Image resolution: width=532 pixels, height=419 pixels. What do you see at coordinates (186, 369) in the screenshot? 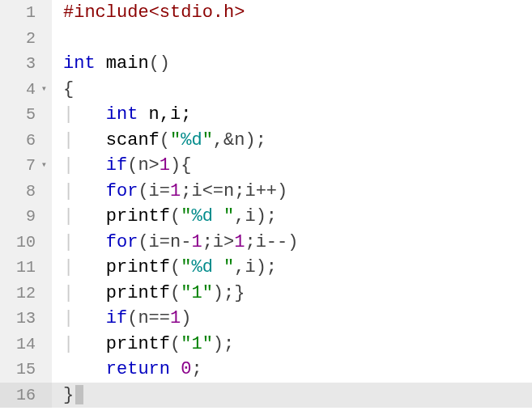
I see `number-literal: 0` at bounding box center [186, 369].